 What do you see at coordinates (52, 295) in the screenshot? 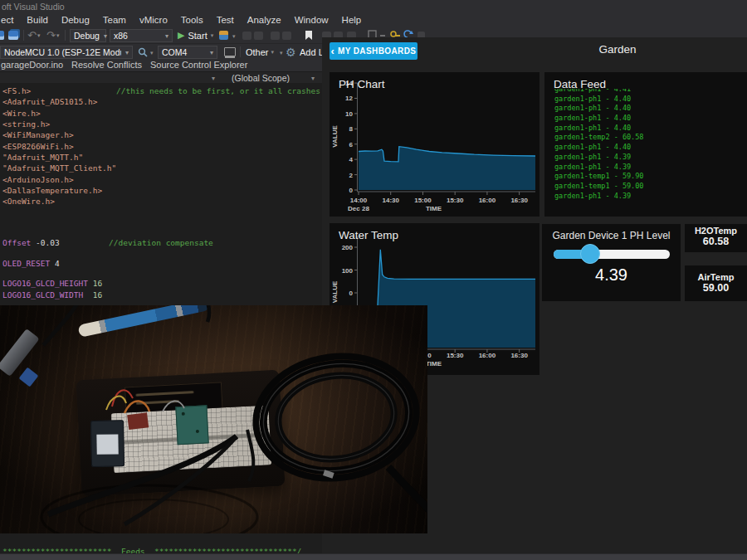
I see `code-line: LOGO16_GLCD_WIDTH 16` at bounding box center [52, 295].